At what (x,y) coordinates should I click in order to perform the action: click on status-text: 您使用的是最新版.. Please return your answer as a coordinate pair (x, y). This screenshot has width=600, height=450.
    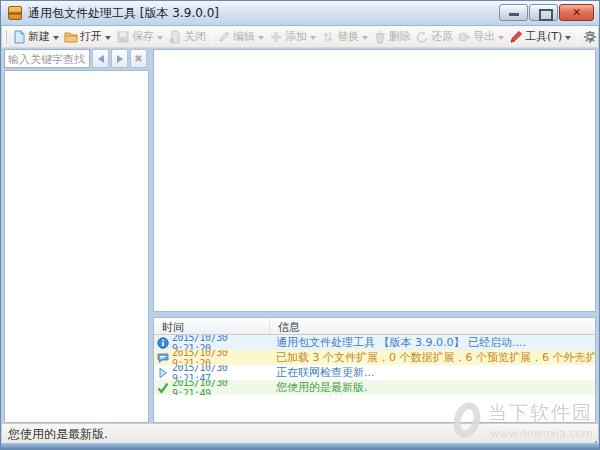
    Looking at the image, I should click on (58, 434).